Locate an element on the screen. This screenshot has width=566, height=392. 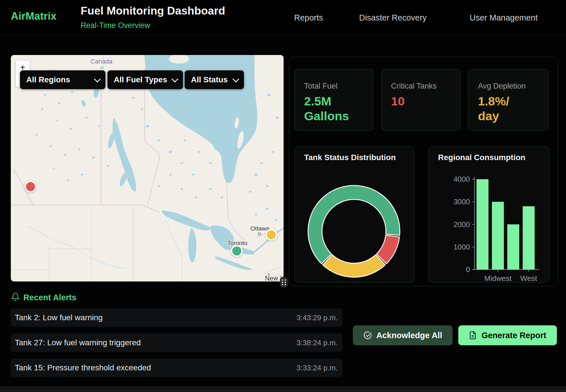
stat-card-total-fuel: Total Fuel 2.5M Gallons is located at coordinates (334, 100).